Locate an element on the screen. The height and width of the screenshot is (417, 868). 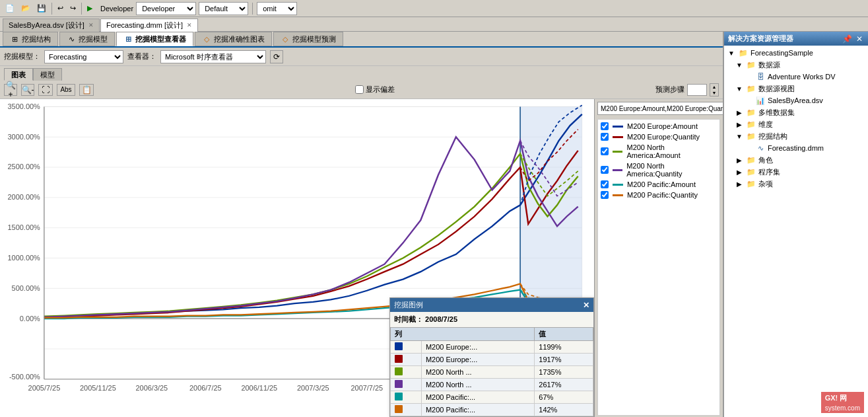
tree-expand-multi_dim: ▶ is located at coordinates (739, 112).